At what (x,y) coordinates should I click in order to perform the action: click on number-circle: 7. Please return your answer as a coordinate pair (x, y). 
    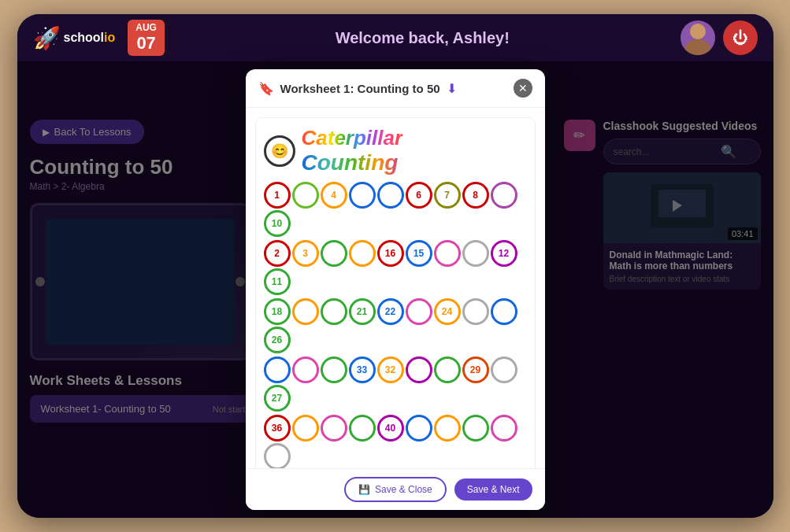
    Looking at the image, I should click on (447, 195).